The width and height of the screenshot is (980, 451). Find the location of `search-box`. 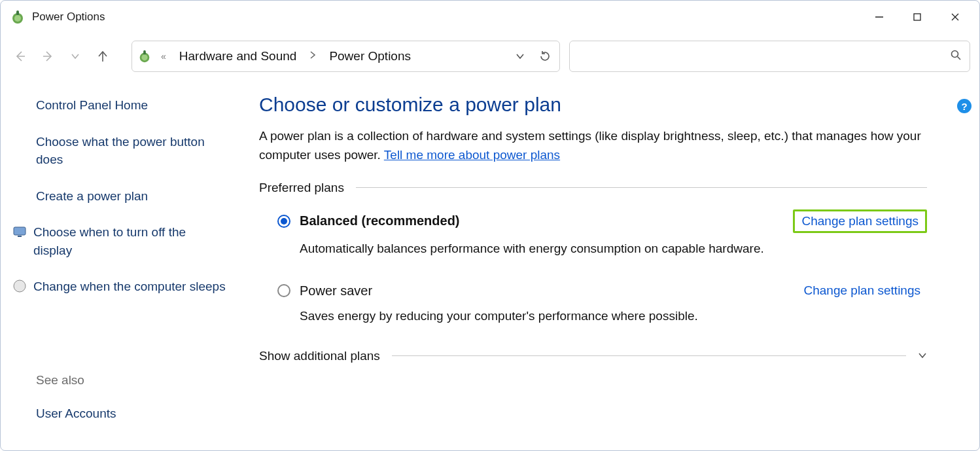

search-box is located at coordinates (769, 56).